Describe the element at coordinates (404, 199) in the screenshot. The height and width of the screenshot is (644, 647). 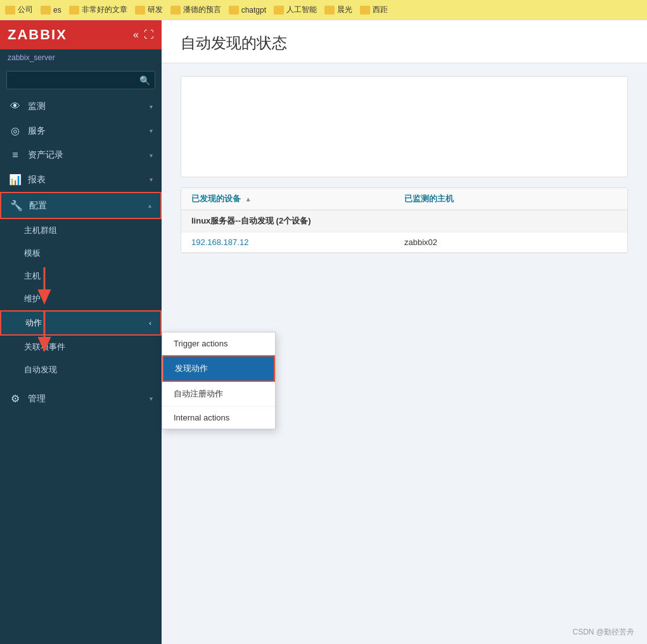
I see `table-header: 已发现的设备 ▲ 已监测的主机` at that location.